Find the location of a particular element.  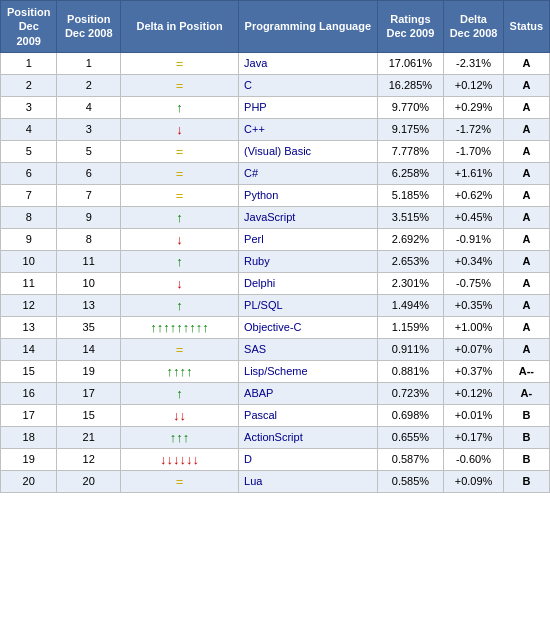

delta-2008: +0.62% is located at coordinates (474, 195).